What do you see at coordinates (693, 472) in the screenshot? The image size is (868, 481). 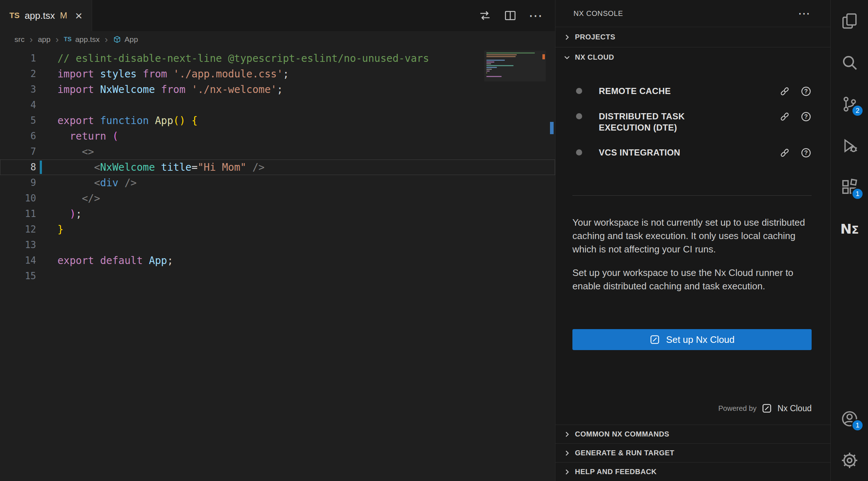 I see `section-help-and-feedback: HELP AND FEEDBACK` at bounding box center [693, 472].